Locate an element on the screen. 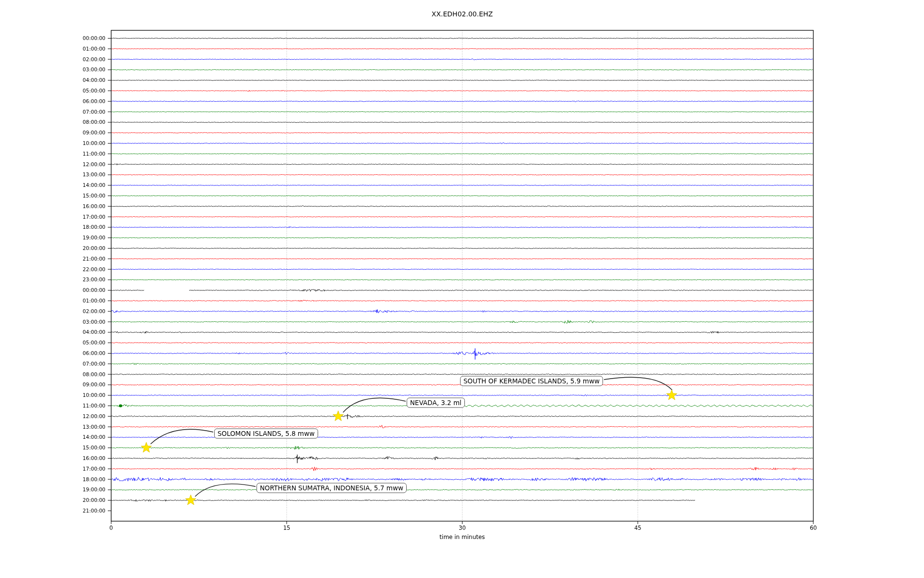  x-tick-label: 0 is located at coordinates (111, 528).